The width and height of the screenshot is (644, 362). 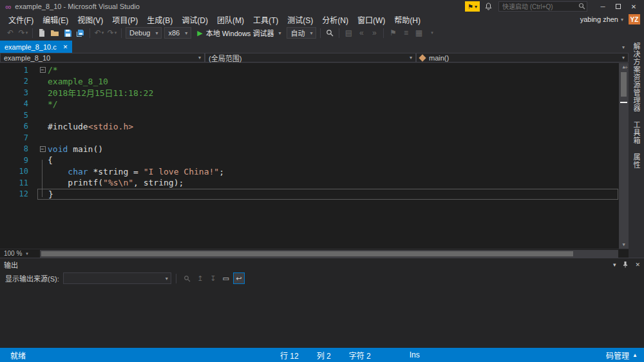 What do you see at coordinates (301, 33) in the screenshot?
I see `watch-mode-dropdown: 自动 ▾` at bounding box center [301, 33].